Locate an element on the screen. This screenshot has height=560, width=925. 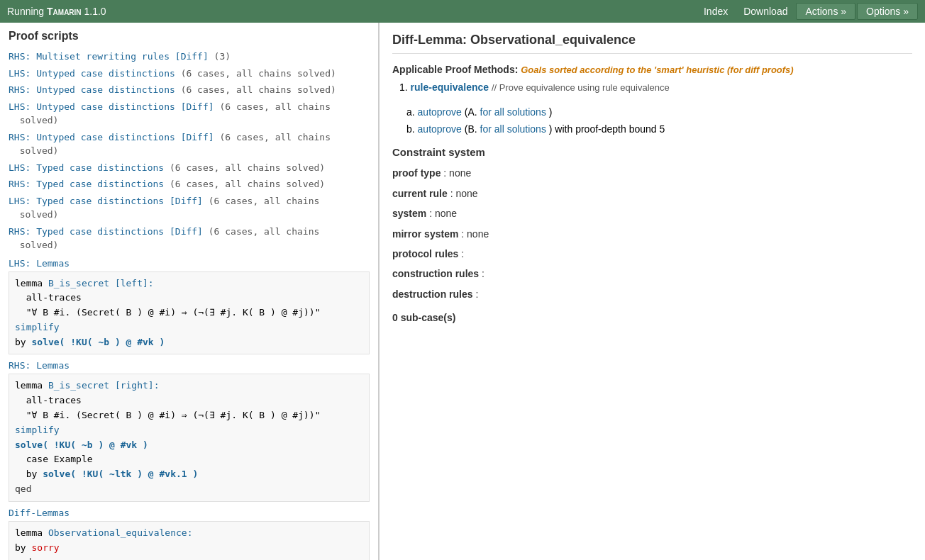
lhs-lemmas-label: LHS: Lemmas is located at coordinates (189, 264).